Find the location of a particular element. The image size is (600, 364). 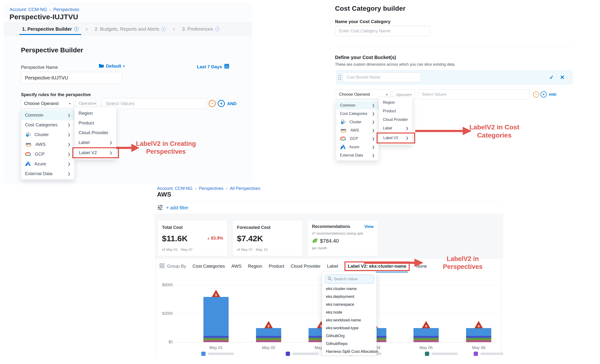

caret-down-icon: ▾ is located at coordinates (387, 94).